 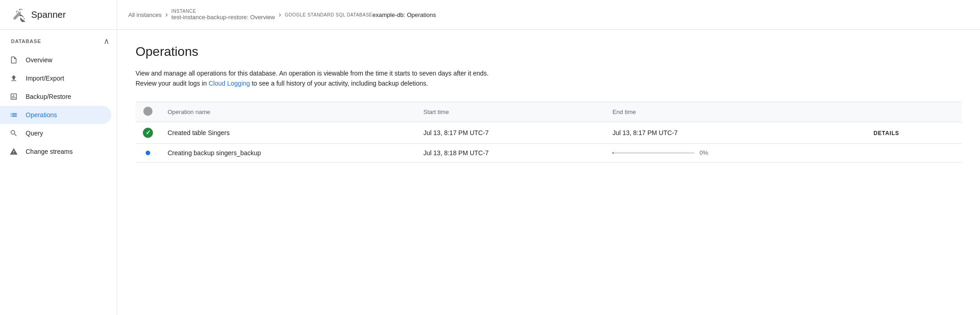 I want to click on sidebar-item-overview: Overview, so click(x=56, y=60).